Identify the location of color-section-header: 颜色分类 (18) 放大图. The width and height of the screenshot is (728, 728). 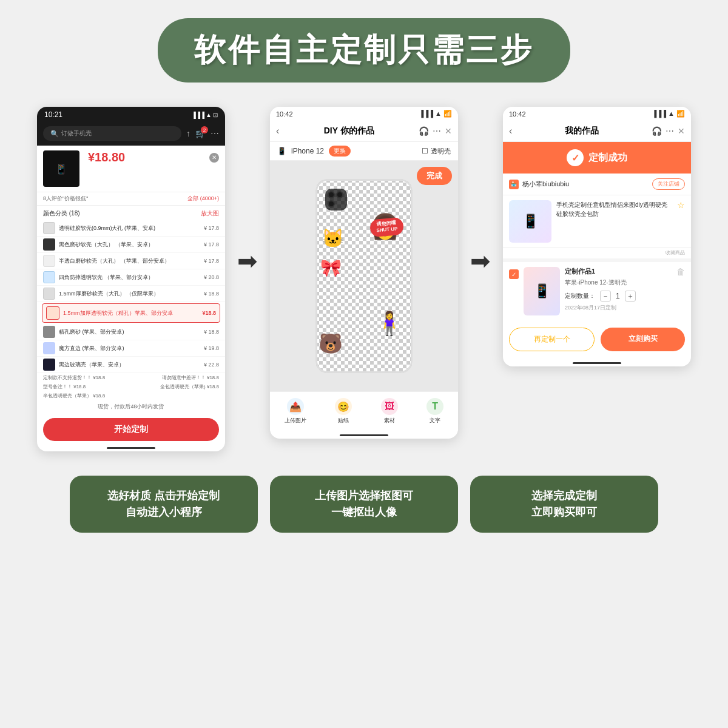
(131, 213).